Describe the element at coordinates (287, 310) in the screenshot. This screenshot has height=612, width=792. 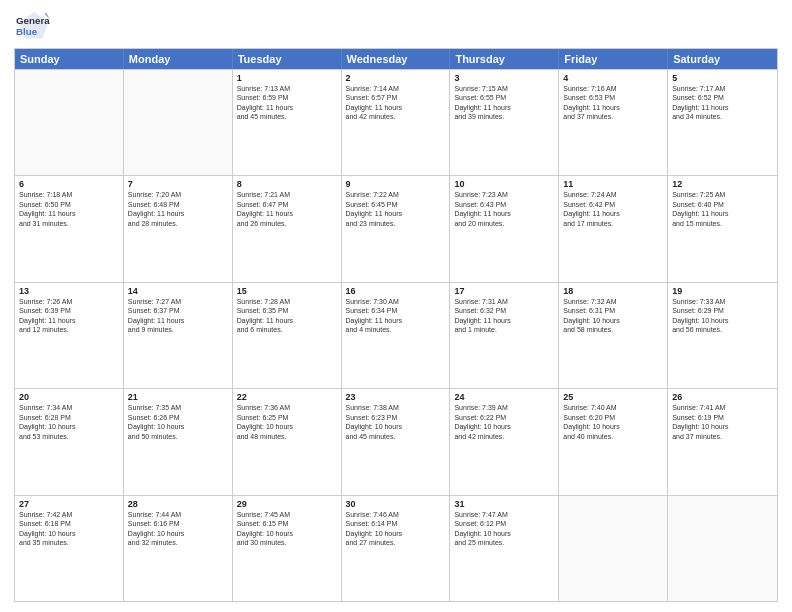
I see `cell-info-line: Sunset: 6:35 PM` at that location.